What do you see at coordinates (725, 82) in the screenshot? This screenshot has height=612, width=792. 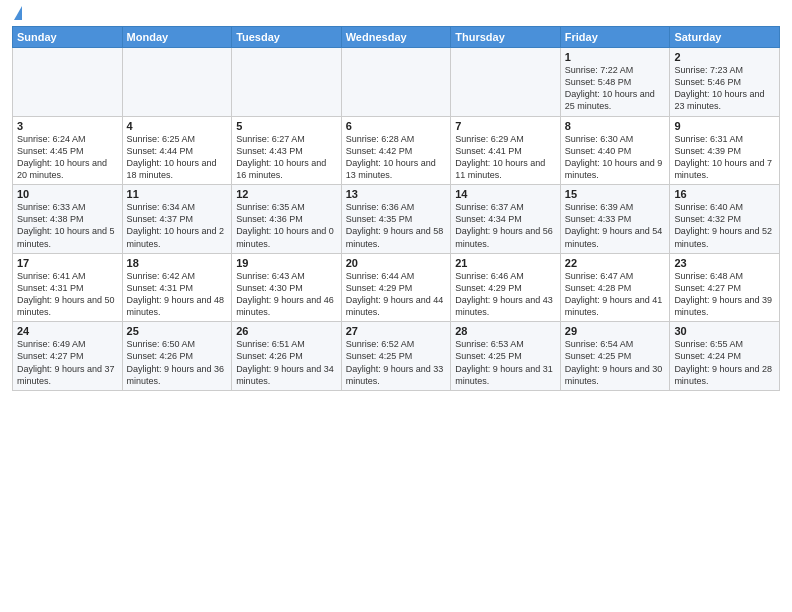 I see `day-cell: 2Sunrise: 7:23 AM Sunset: 5:46 PM Daylig…` at bounding box center [725, 82].